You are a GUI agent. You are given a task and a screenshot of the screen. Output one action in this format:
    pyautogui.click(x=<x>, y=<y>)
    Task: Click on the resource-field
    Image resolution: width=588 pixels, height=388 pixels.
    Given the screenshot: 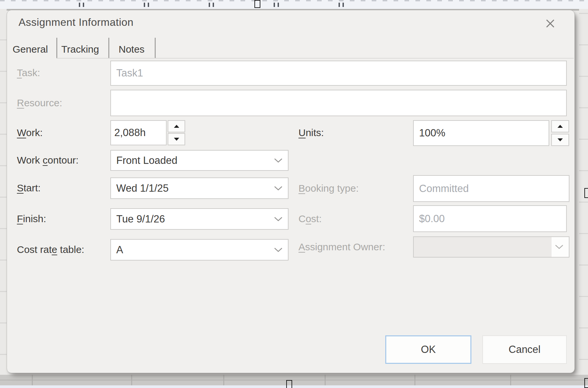 What is the action you would take?
    pyautogui.click(x=339, y=103)
    